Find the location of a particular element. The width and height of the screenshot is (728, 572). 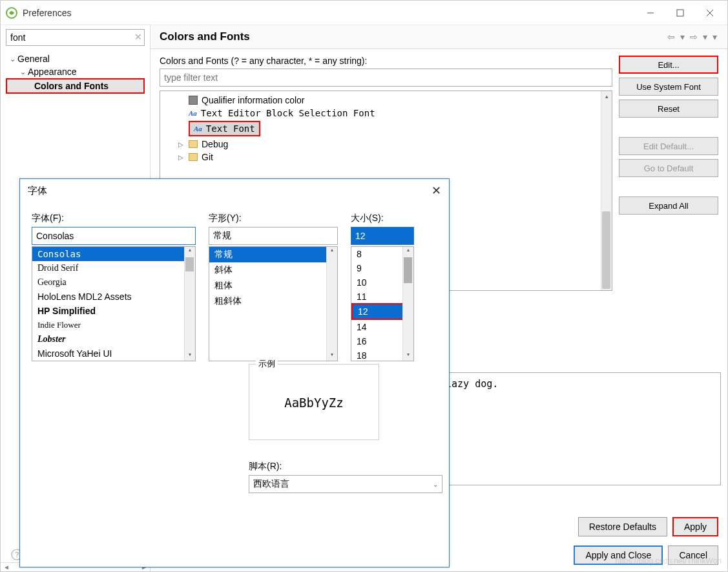

font-dialog-title-bar: 字体 ✕ is located at coordinates (234, 191).